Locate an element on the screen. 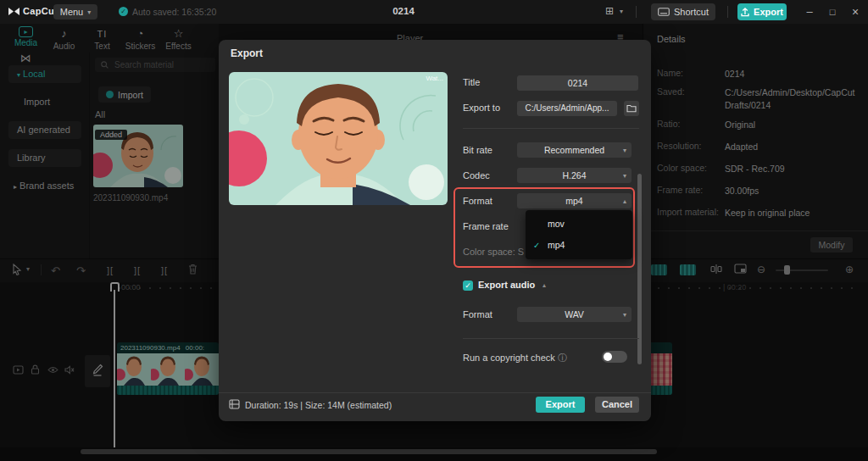  workspace-chevron-icon: ▾ is located at coordinates (621, 12).